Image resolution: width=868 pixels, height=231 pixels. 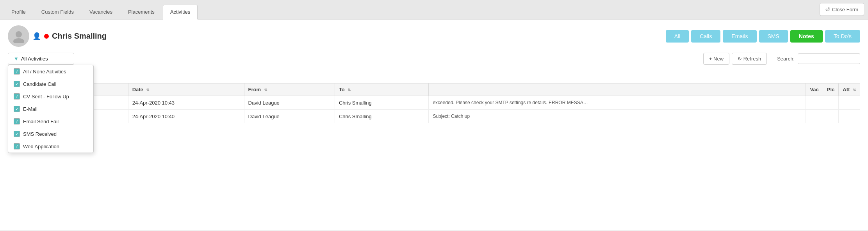 I want to click on col-header-vac: Vac, so click(x=815, y=90).